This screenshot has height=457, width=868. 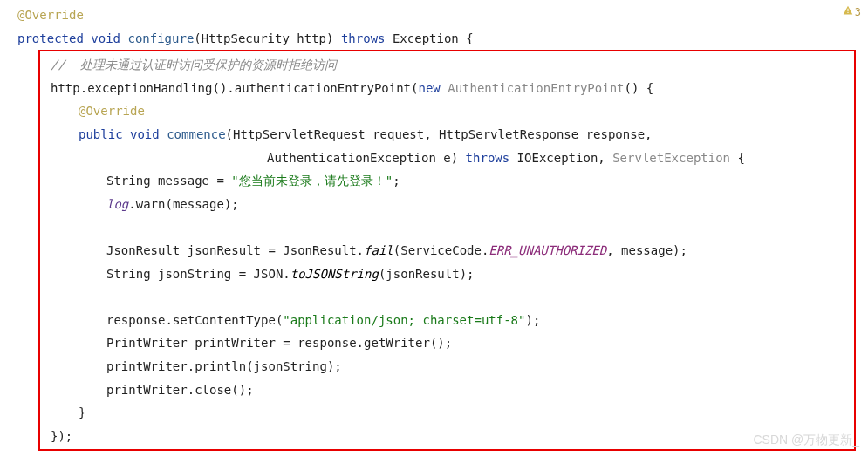 What do you see at coordinates (858, 12) in the screenshot?
I see `warning-count: 3` at bounding box center [858, 12].